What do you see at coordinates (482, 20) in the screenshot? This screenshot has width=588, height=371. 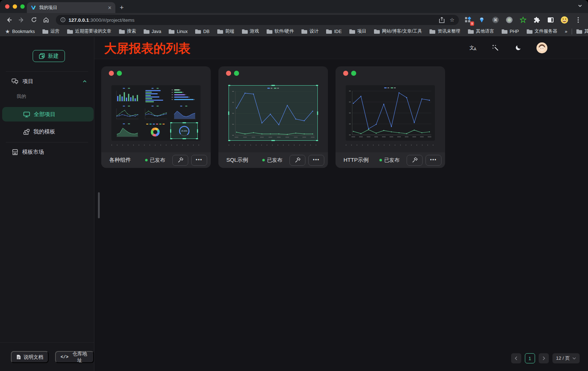 I see `extension-gem-icon` at bounding box center [482, 20].